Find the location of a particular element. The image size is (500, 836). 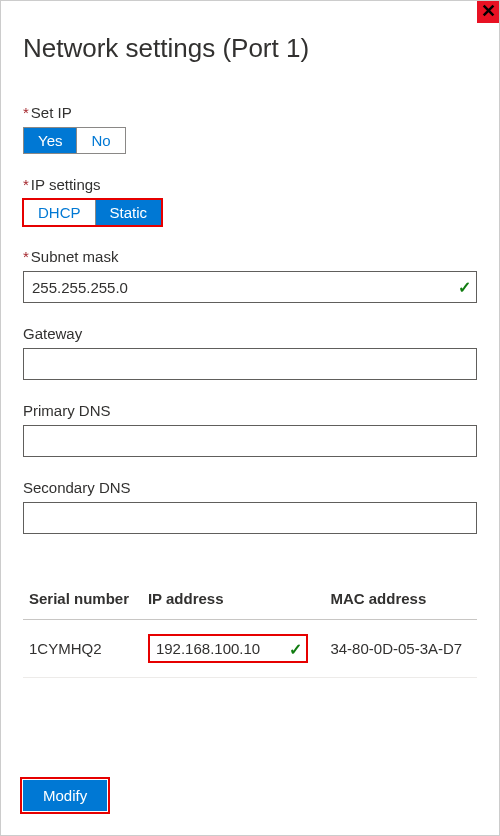

secondary-dns-label: Secondary DNS is located at coordinates (250, 488).